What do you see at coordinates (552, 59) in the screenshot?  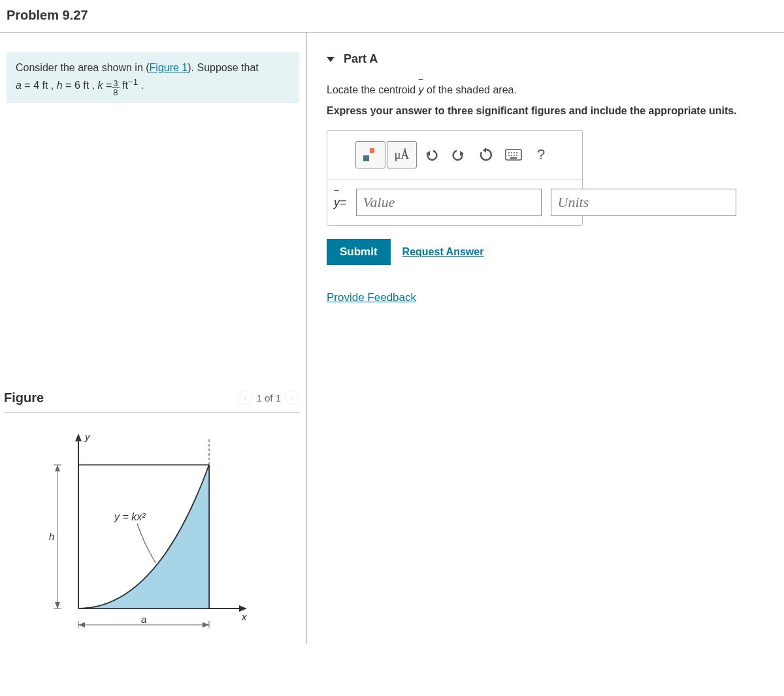 I see `part-header: Part A` at bounding box center [552, 59].